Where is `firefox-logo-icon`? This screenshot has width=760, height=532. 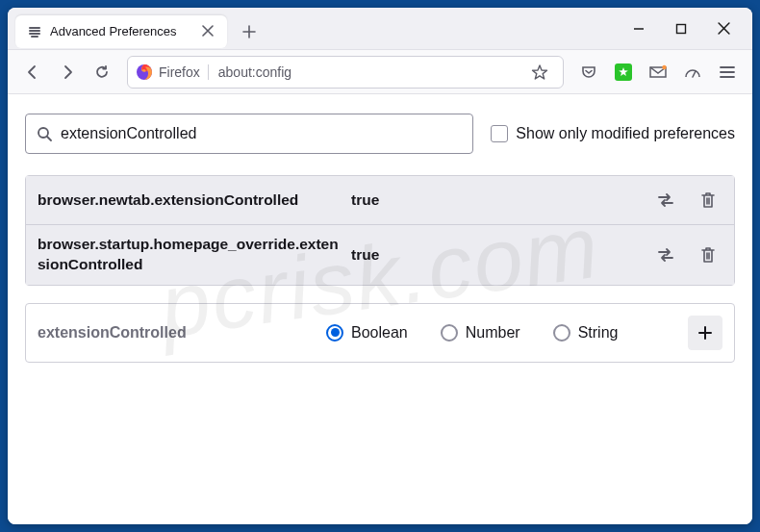
firefox-logo-icon is located at coordinates (144, 72).